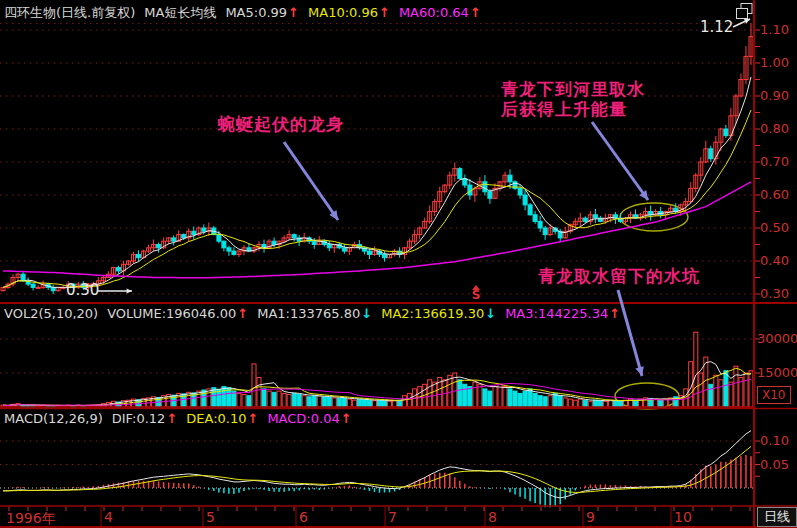  I want to click on ma60-value: MA60:0.64↑, so click(440, 12).